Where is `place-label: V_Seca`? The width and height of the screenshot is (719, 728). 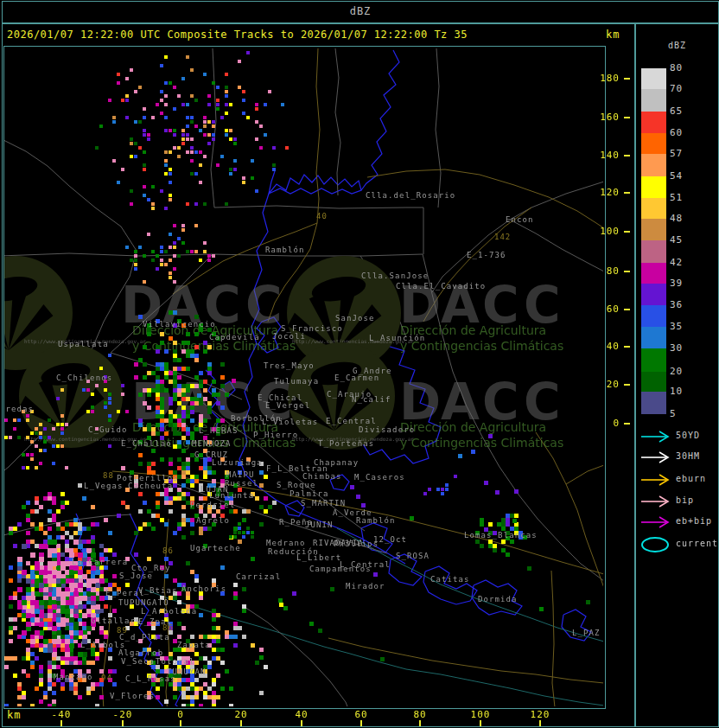
place-label: V_Seca is located at coordinates (138, 661).